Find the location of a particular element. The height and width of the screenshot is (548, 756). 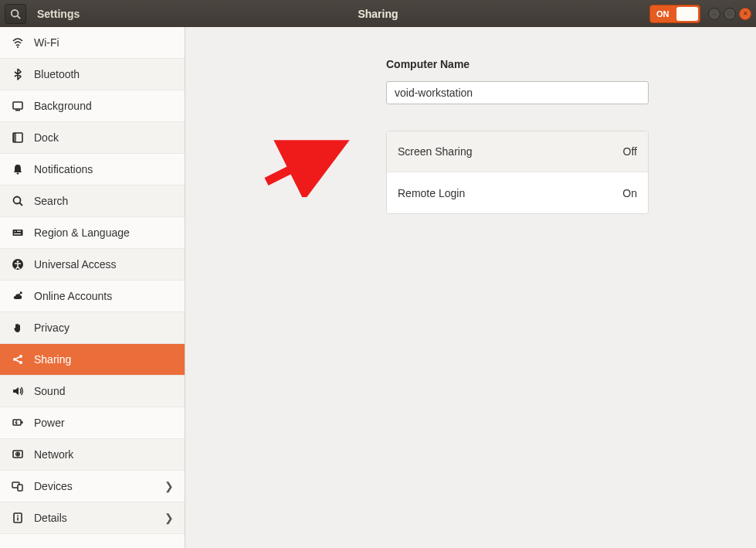

sidebar-item-sound: Sound is located at coordinates (93, 391).